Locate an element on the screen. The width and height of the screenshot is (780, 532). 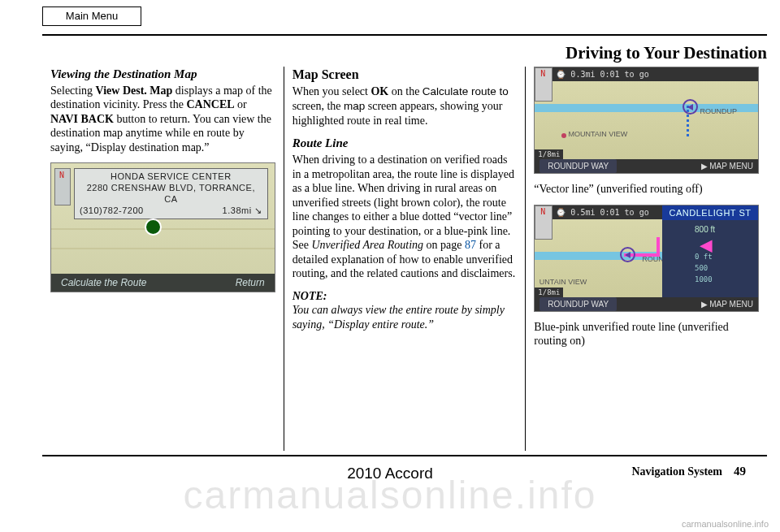
rule-top is located at coordinates (405, 35).